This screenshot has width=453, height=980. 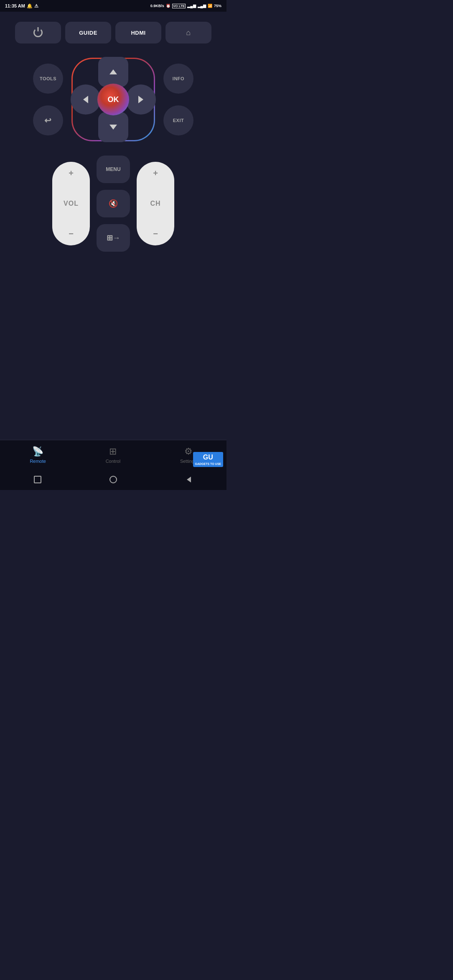 I want to click on android-nav-bar, so click(x=113, y=480).